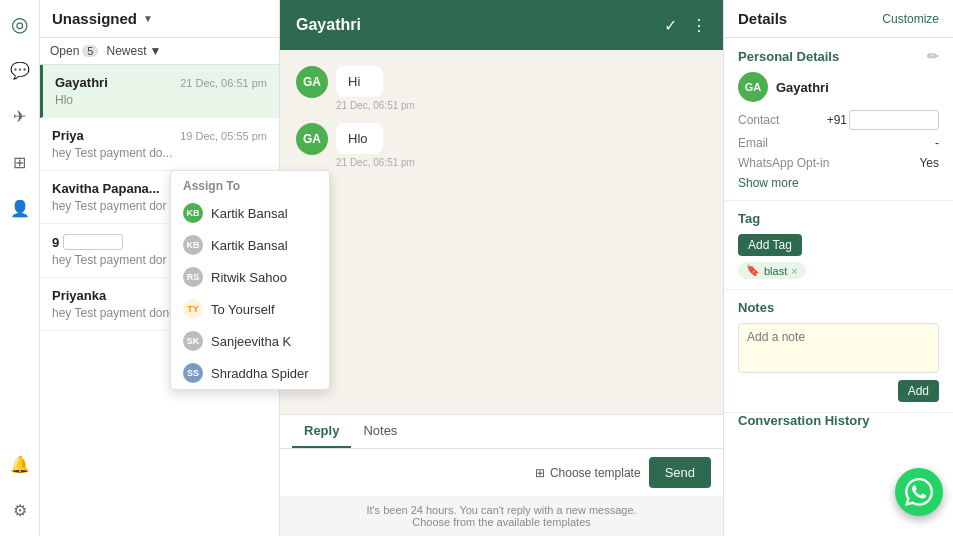 This screenshot has width=953, height=536. I want to click on send-btn: Send, so click(680, 472).